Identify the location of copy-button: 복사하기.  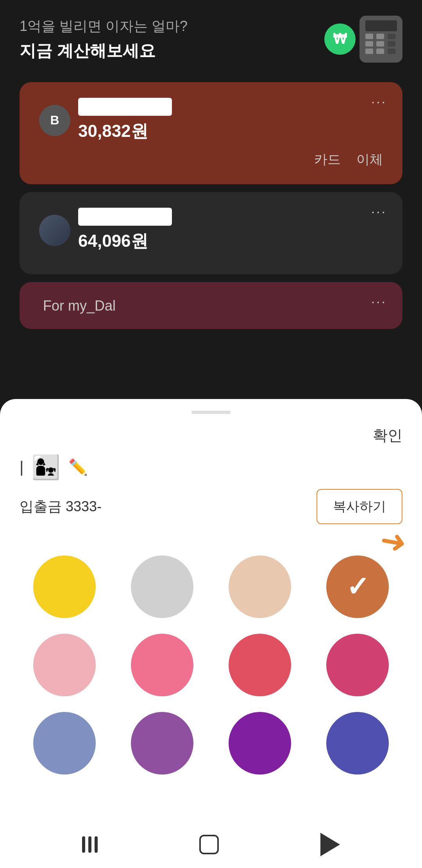
(359, 507).